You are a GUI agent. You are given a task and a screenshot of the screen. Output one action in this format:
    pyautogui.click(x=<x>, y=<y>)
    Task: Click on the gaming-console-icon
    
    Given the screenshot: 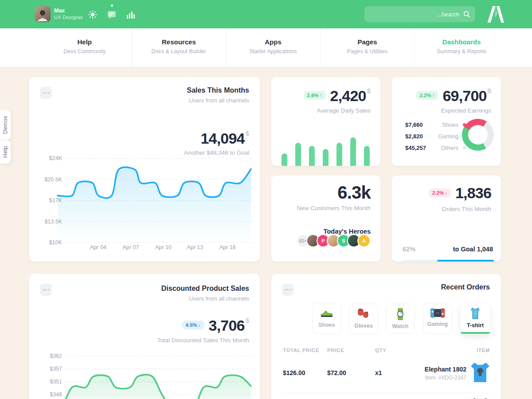 What is the action you would take?
    pyautogui.click(x=438, y=313)
    